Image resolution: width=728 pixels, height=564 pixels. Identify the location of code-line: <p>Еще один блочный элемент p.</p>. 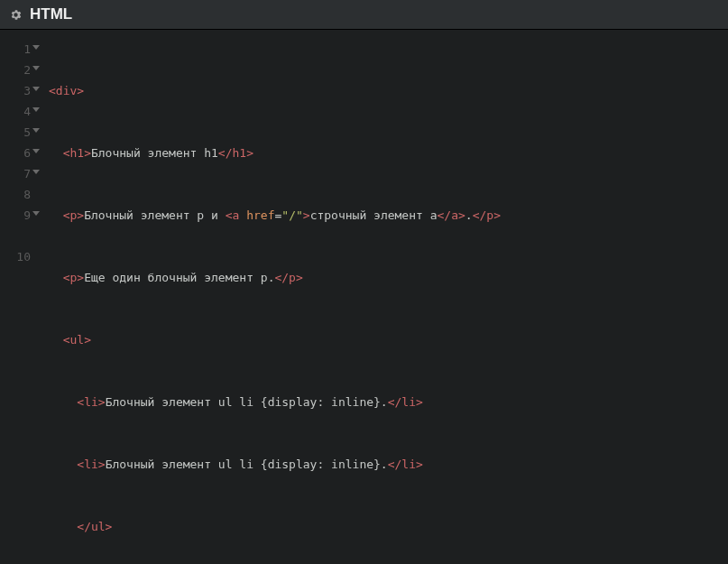
(384, 278).